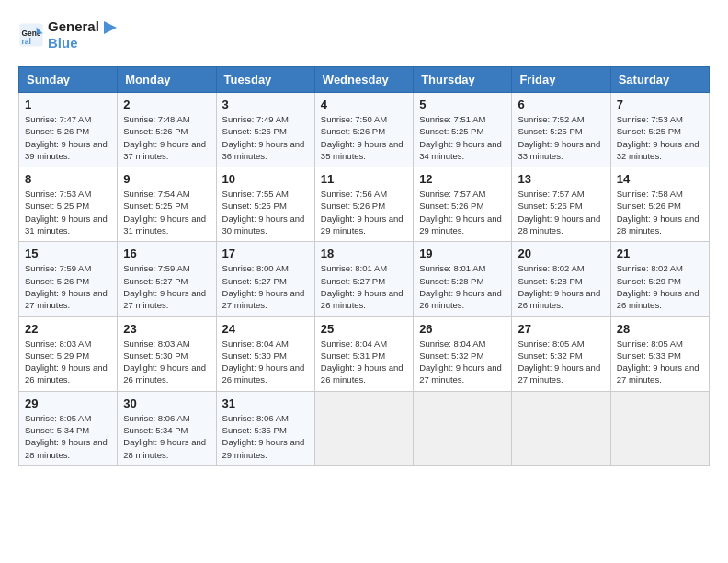 Image resolution: width=728 pixels, height=563 pixels. I want to click on day-detail: Sunrise: 8:04 AMSunset: 5:30 PMDaylight:…, so click(266, 362).